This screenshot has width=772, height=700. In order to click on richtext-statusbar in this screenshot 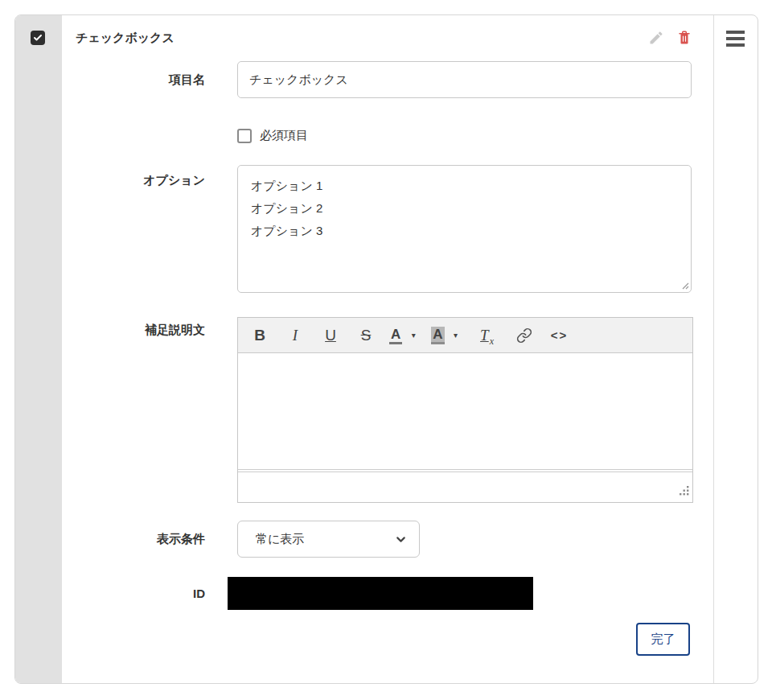, I will do `click(465, 487)`.